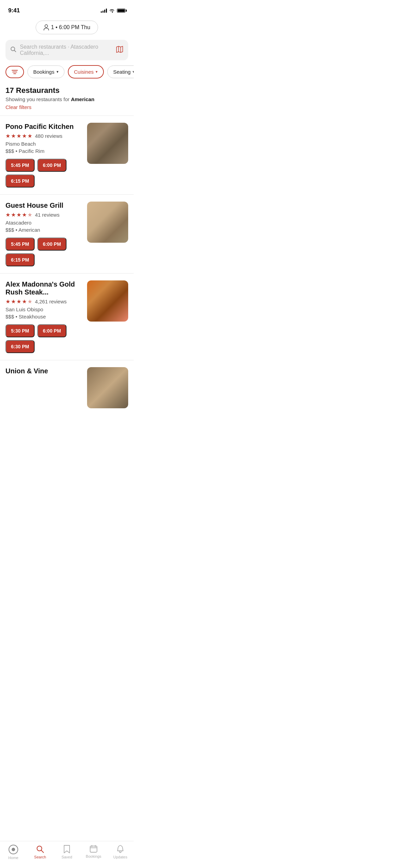  I want to click on search-container: Search restaurants · Atascadero Californ…, so click(67, 52).